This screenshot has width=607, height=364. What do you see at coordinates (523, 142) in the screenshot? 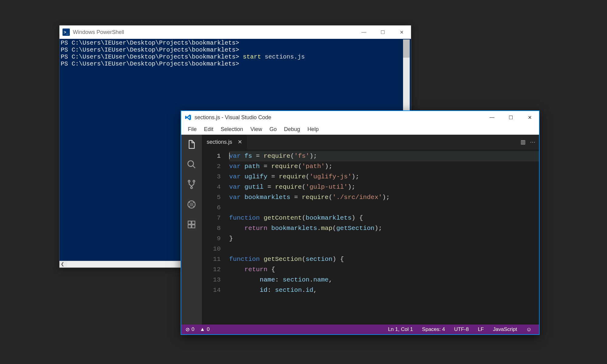
I see `split-editor-icon: ▥` at bounding box center [523, 142].